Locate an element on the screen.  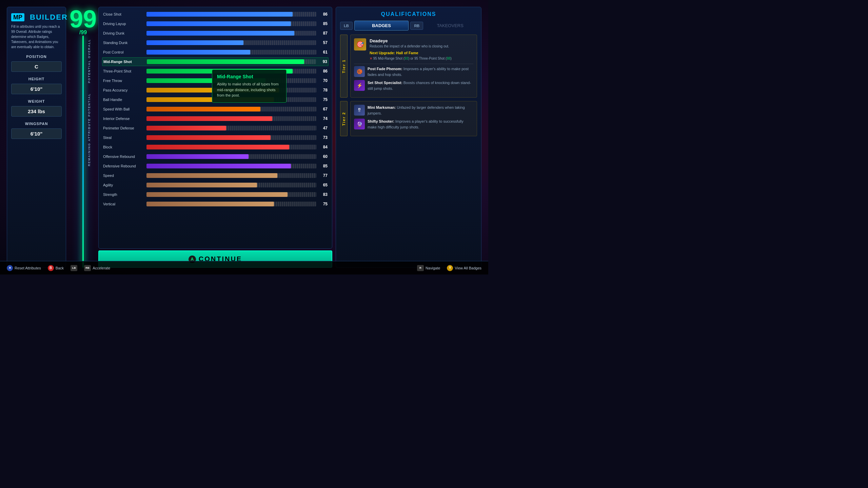
attr-name-9: Ball Handle is located at coordinates (123, 100).